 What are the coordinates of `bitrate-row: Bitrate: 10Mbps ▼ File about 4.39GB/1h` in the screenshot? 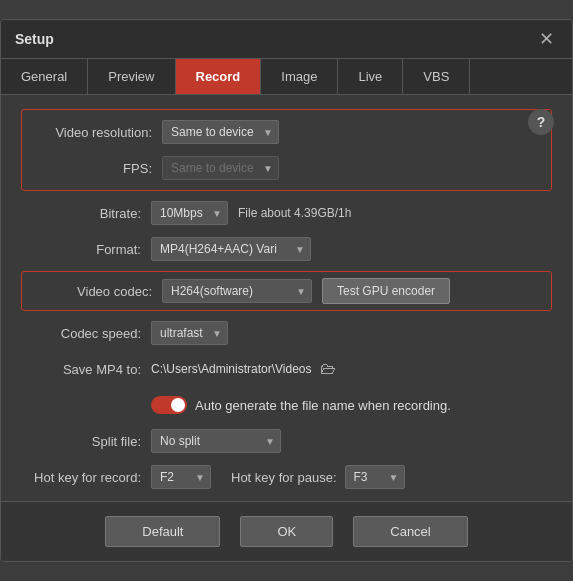 It's located at (286, 213).